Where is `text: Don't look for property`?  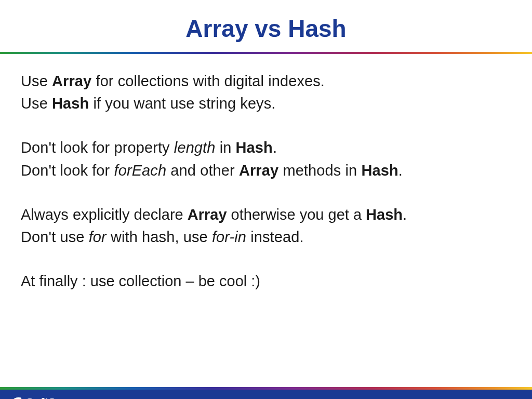 text: Don't look for property is located at coordinates (98, 148).